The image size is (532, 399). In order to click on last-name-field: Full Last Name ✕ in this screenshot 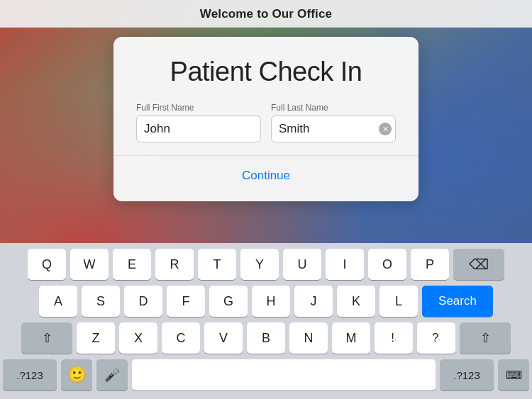, I will do `click(333, 123)`.